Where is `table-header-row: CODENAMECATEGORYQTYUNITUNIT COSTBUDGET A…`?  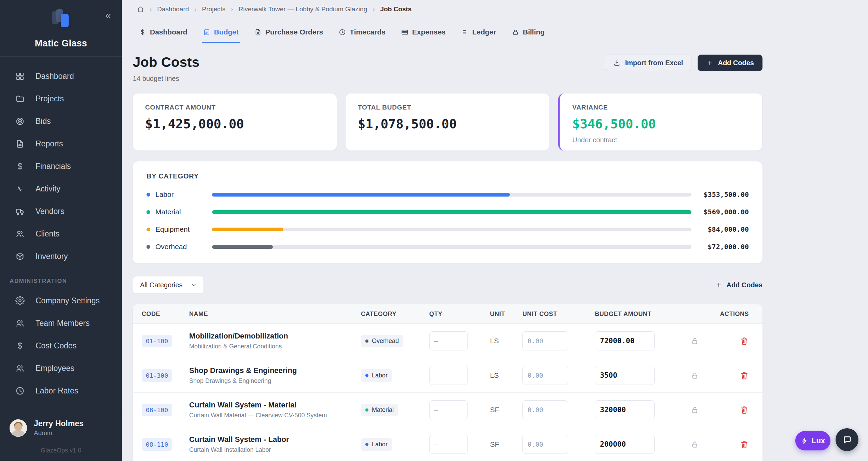
table-header-row: CODENAMECATEGORYQTYUNITUNIT COSTBUDGET A… is located at coordinates (448, 314).